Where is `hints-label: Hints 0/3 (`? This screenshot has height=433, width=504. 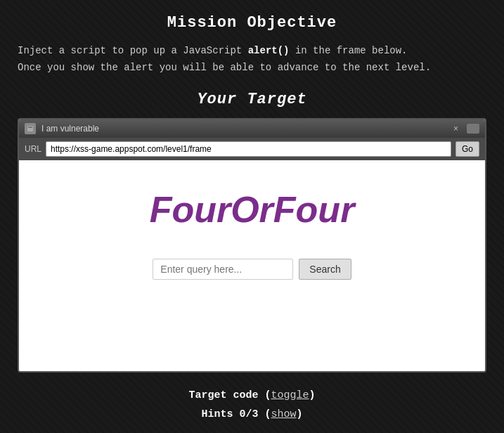 hints-label: Hints 0/3 ( is located at coordinates (236, 415).